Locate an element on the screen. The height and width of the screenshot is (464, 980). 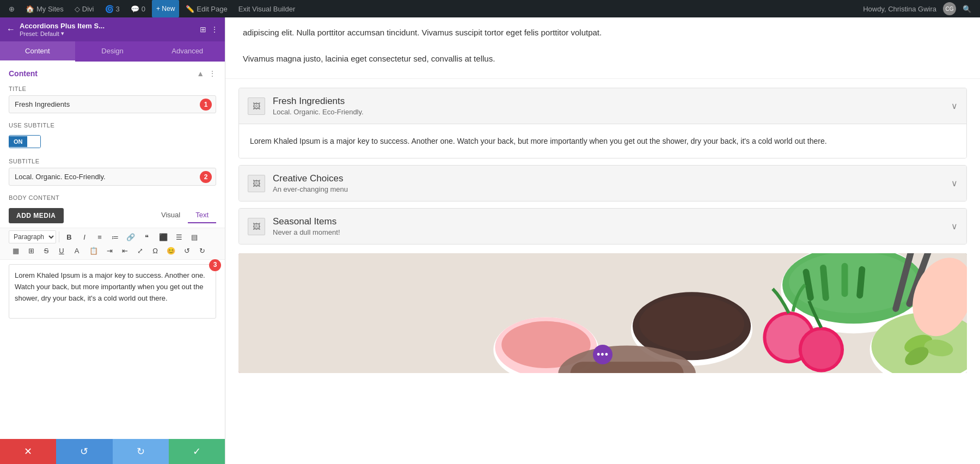
cancel-button: ✕ is located at coordinates (28, 451).